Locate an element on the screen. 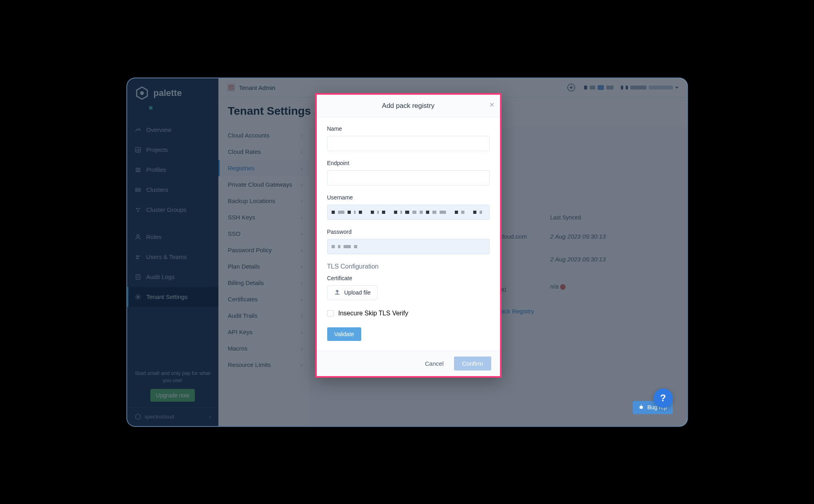 The height and width of the screenshot is (504, 814). close-icon: ✕ is located at coordinates (492, 105).